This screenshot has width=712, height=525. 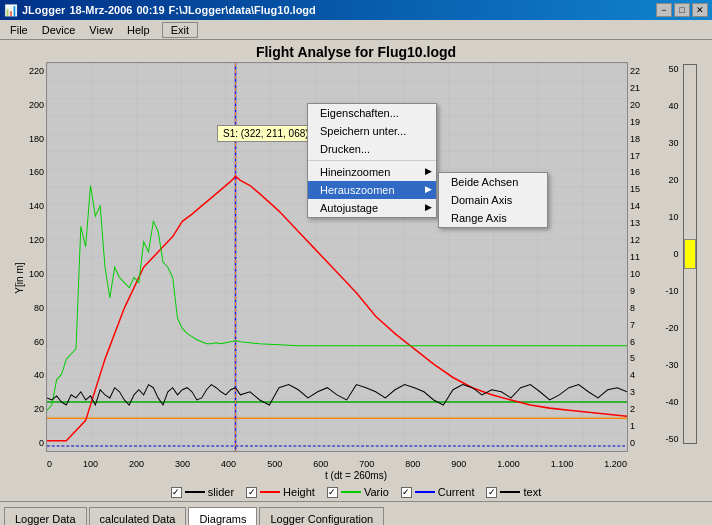 What do you see at coordinates (356, 513) in the screenshot?
I see `tab-bar: Logger Data calculated Data Diagrams Log…` at bounding box center [356, 513].